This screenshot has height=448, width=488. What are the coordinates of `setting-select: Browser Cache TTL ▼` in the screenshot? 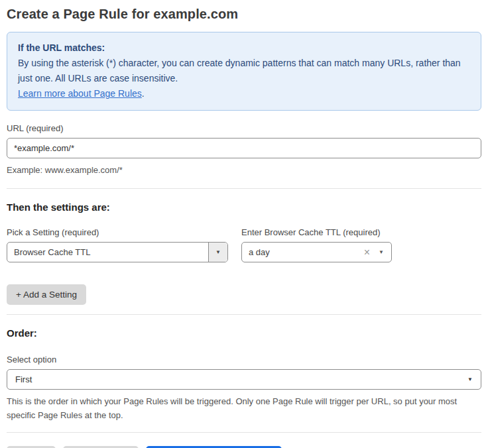 It's located at (117, 252).